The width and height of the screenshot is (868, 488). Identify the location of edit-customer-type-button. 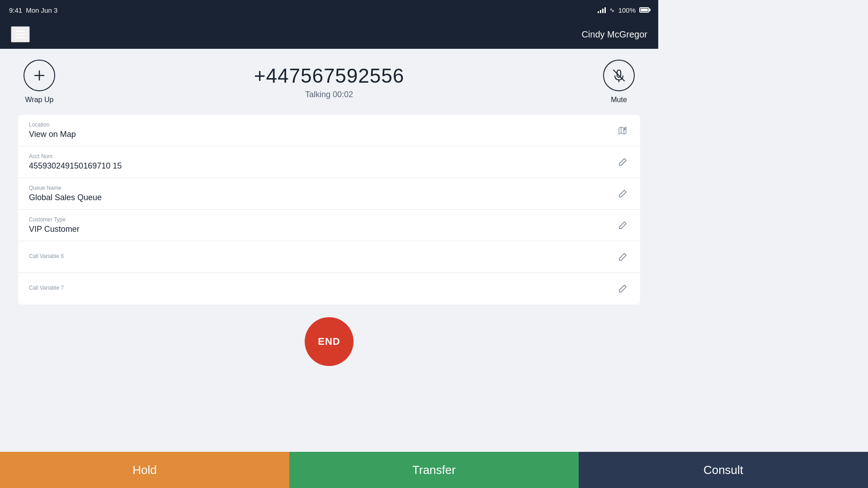
(623, 225).